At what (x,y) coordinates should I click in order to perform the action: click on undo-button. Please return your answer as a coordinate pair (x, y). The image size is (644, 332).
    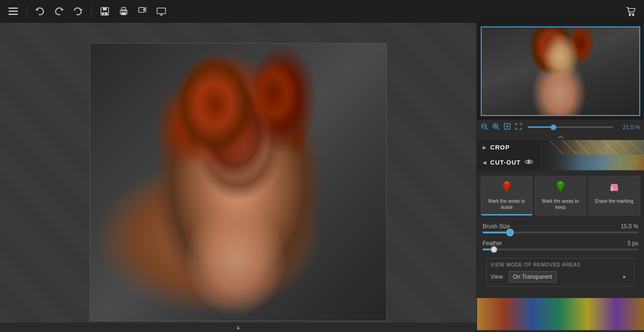
    Looking at the image, I should click on (40, 11).